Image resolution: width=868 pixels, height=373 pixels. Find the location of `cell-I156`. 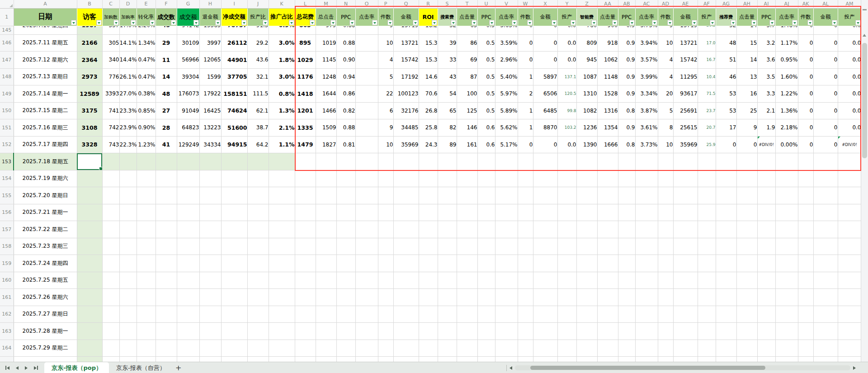

cell-I156 is located at coordinates (234, 212).